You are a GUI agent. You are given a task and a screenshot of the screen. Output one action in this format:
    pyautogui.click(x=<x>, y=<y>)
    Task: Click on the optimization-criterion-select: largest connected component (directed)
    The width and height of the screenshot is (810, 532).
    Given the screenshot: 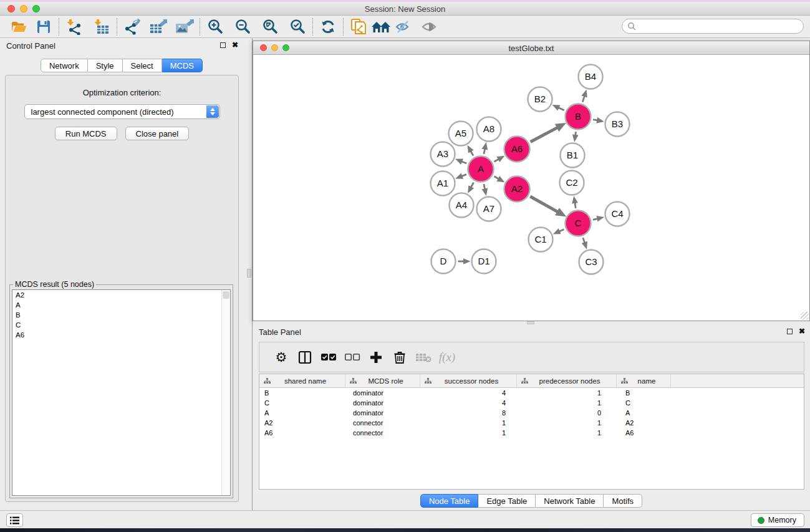 What is the action you would take?
    pyautogui.click(x=122, y=112)
    